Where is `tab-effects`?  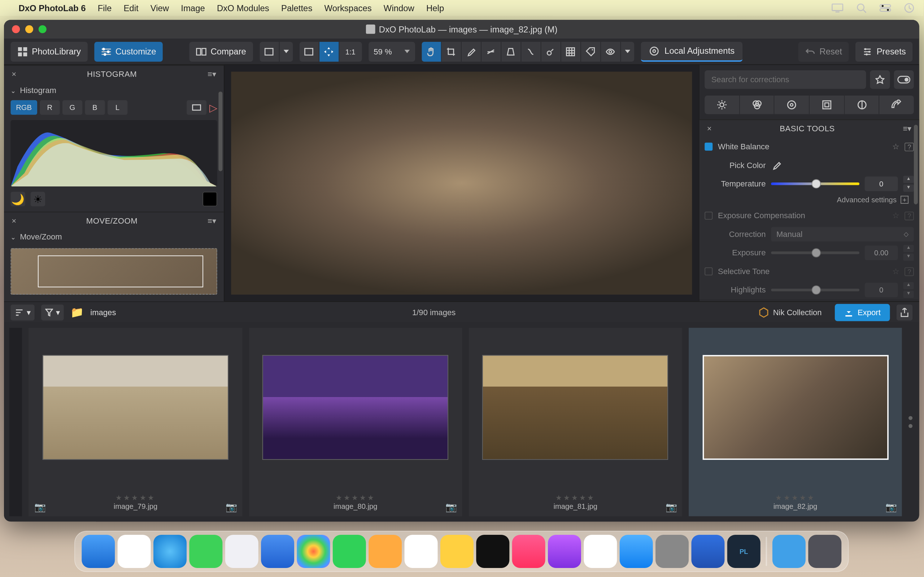
tab-effects is located at coordinates (897, 105).